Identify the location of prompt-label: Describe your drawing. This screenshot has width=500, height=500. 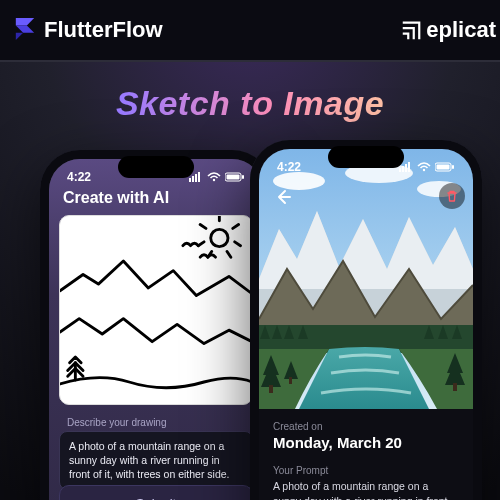
(160, 422).